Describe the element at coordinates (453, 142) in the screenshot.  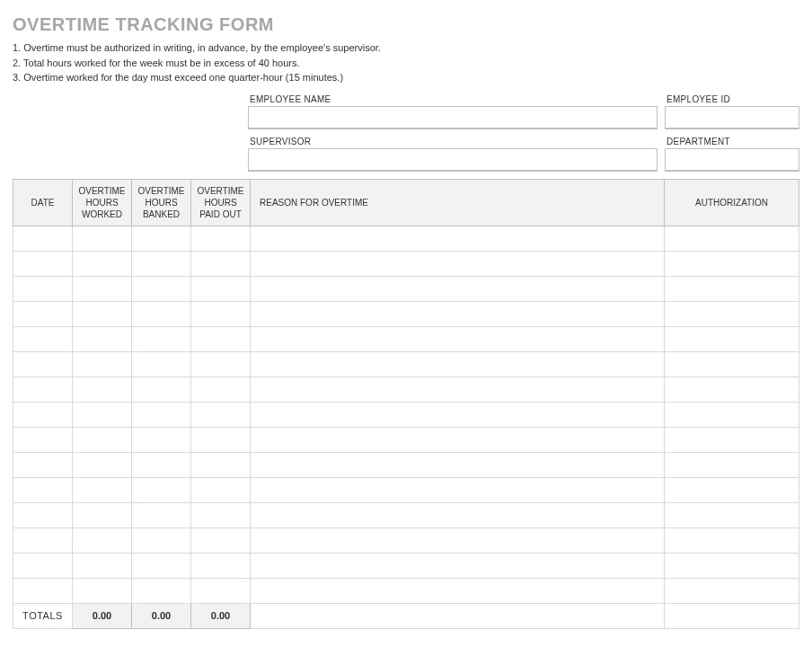
I see `supervisor-label: SUPERVISOR` at that location.